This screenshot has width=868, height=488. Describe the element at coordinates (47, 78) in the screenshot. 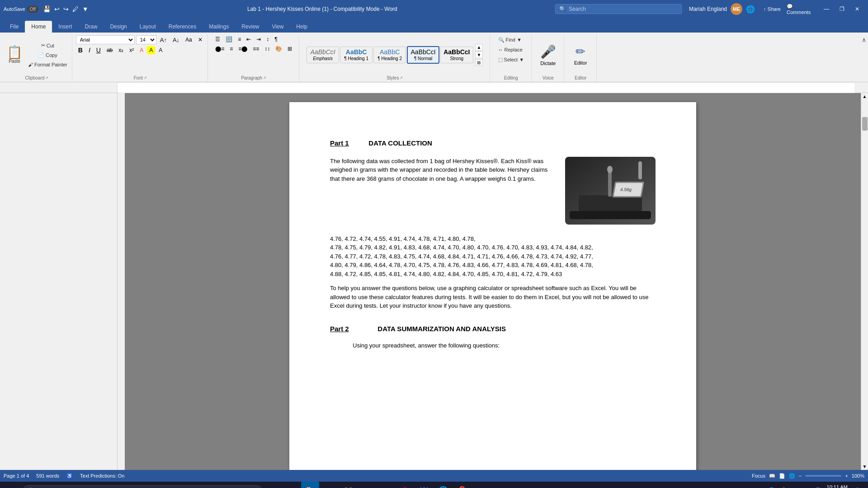

I see `clipboard-expand-icon: ↗` at that location.